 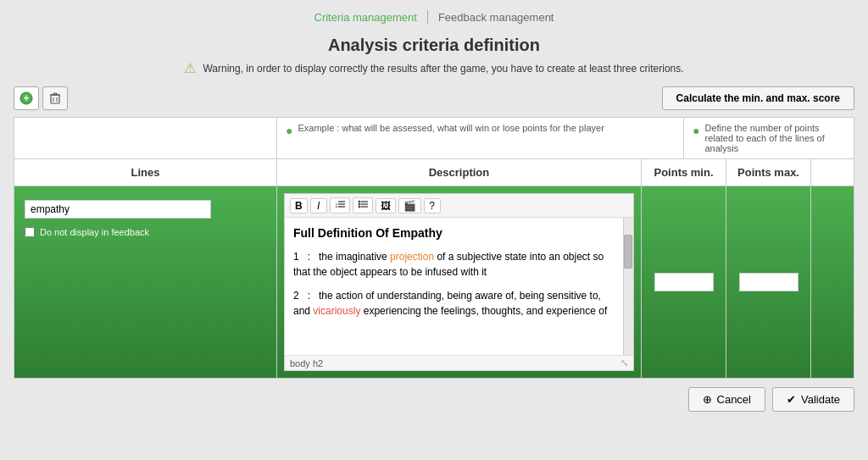 What do you see at coordinates (434, 139) in the screenshot?
I see `info-row: ● Example : what will be assessed, what …` at bounding box center [434, 139].